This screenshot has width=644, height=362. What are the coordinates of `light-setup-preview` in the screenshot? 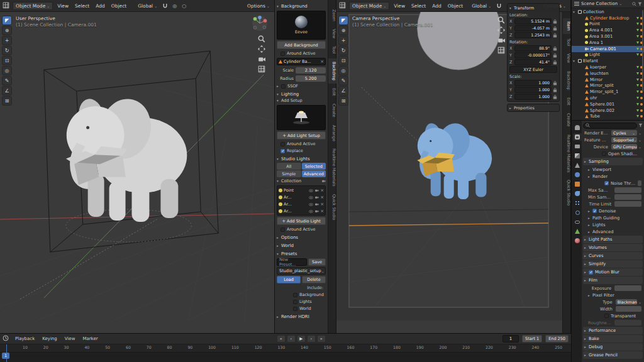 It's located at (301, 118).